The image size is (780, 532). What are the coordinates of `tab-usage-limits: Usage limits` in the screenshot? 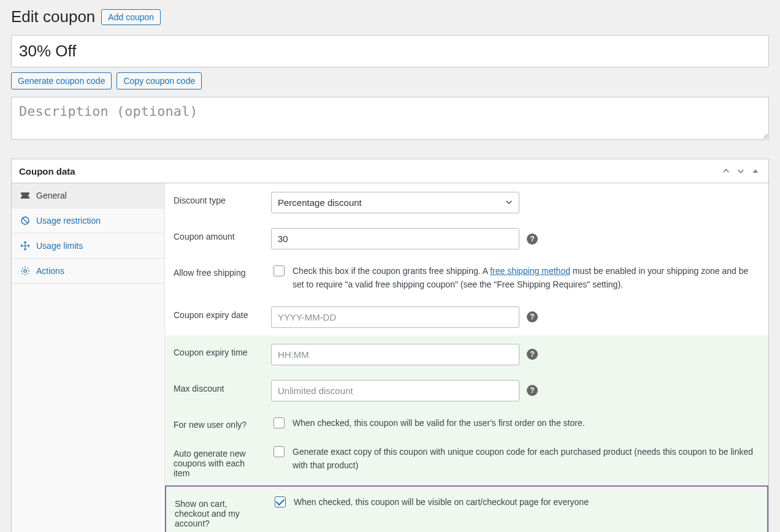 It's located at (88, 246).